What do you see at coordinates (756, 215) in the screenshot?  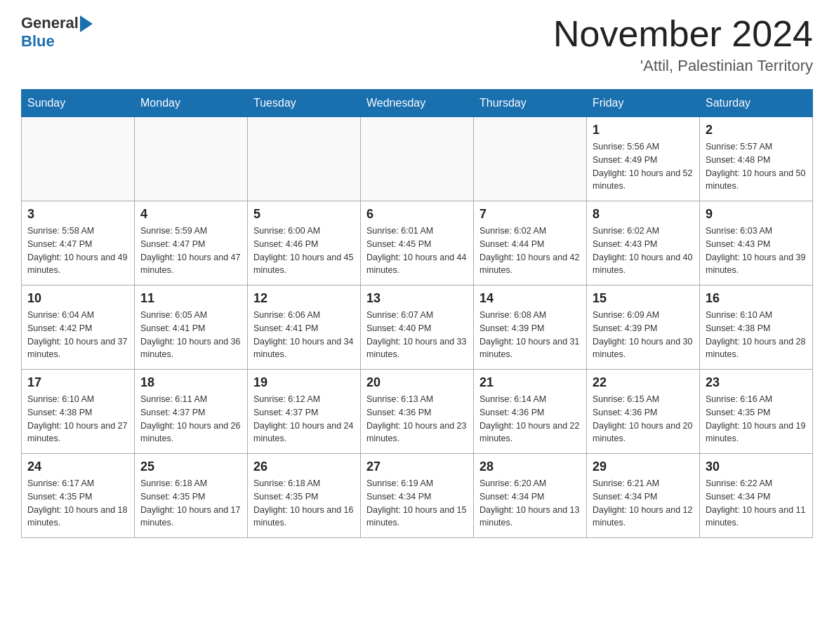 I see `day-number: 9` at bounding box center [756, 215].